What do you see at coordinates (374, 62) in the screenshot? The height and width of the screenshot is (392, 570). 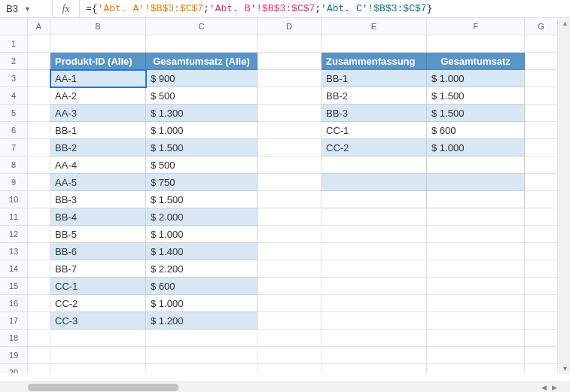 I see `cell-E2: Zusammenfassung` at bounding box center [374, 62].